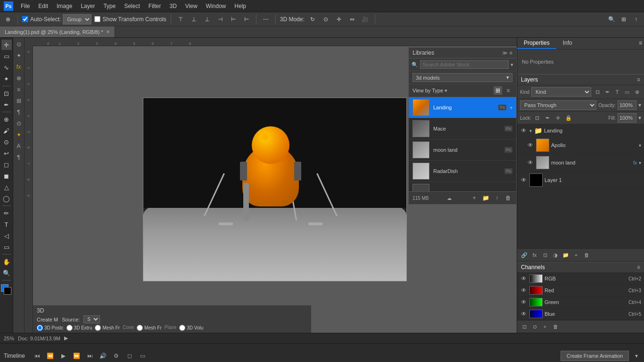 Image resolution: width=644 pixels, height=362 pixels. I want to click on side-icon-8: ¶, so click(19, 157).